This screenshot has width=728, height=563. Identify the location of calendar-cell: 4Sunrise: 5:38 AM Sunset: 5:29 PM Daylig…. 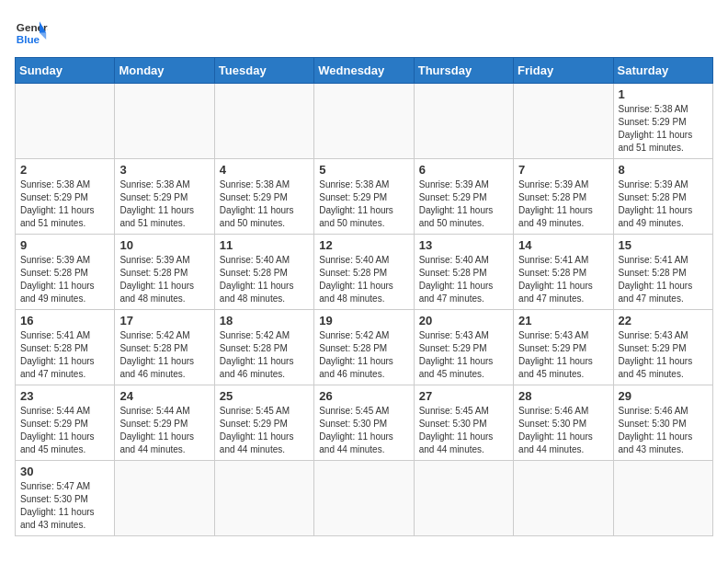
(264, 197).